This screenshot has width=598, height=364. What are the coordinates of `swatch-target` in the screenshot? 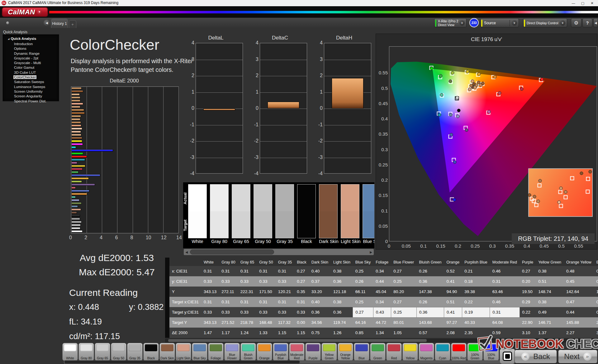 It's located at (263, 225).